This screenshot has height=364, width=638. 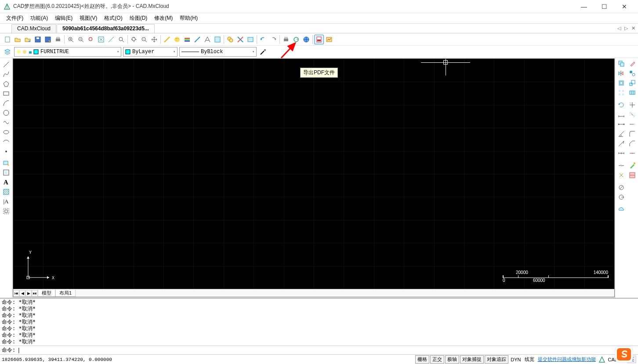 What do you see at coordinates (197, 40) in the screenshot?
I see `linetype-icon` at bounding box center [197, 40].